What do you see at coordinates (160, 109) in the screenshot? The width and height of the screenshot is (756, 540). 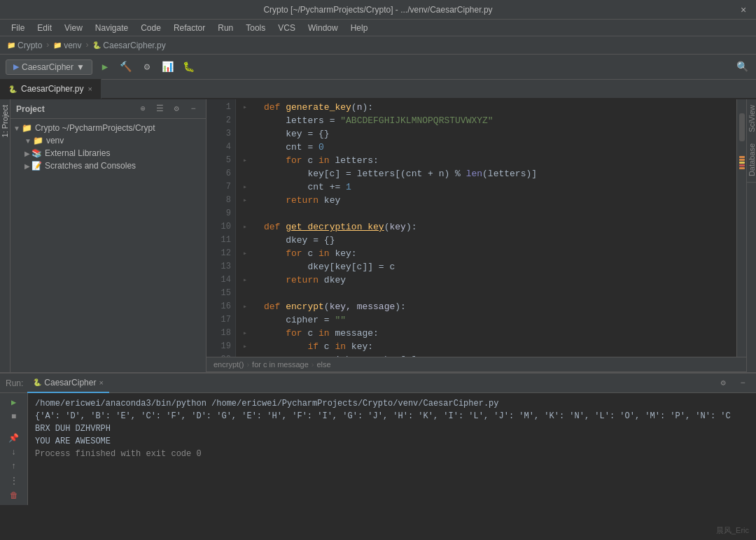 I see `collapse-all-button: ☰` at bounding box center [160, 109].